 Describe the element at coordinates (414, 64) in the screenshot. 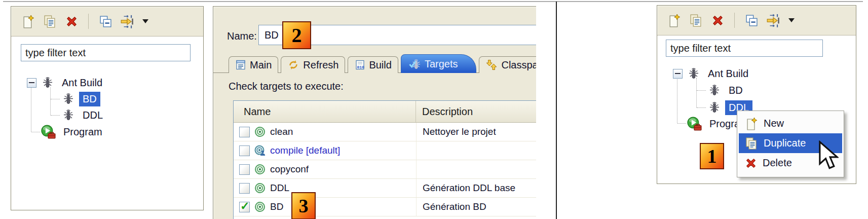

I see `ant-check-icon` at that location.